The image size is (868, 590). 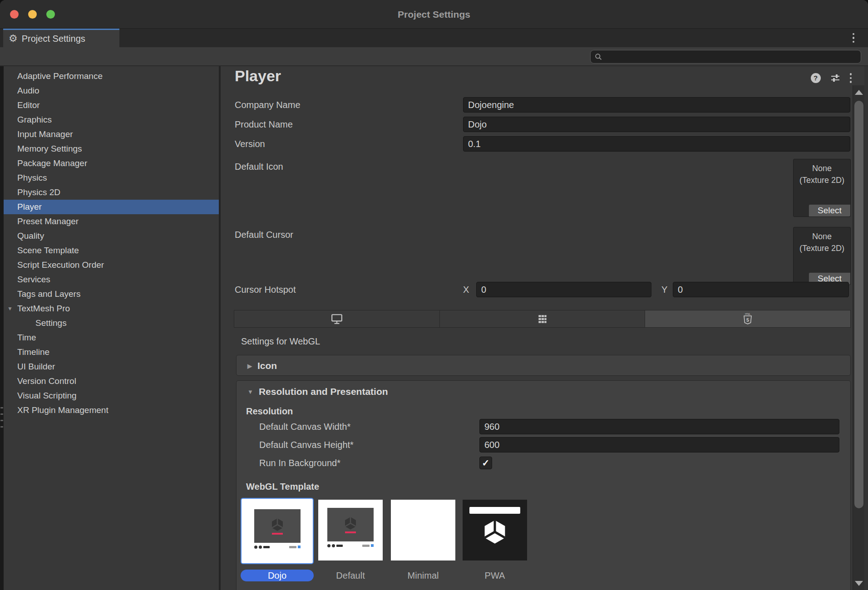 What do you see at coordinates (822, 256) in the screenshot?
I see `default-cursor-object-field: None (Texture 2D) Select` at bounding box center [822, 256].